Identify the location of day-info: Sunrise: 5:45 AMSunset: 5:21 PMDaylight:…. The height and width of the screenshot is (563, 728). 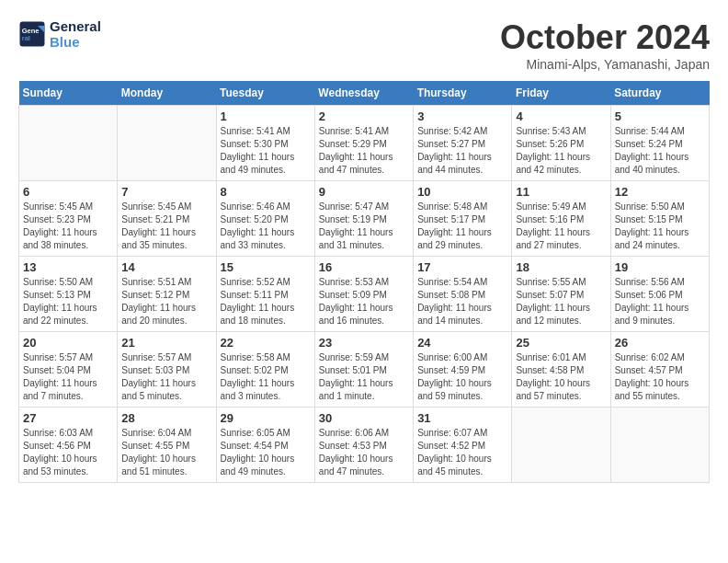
(166, 226).